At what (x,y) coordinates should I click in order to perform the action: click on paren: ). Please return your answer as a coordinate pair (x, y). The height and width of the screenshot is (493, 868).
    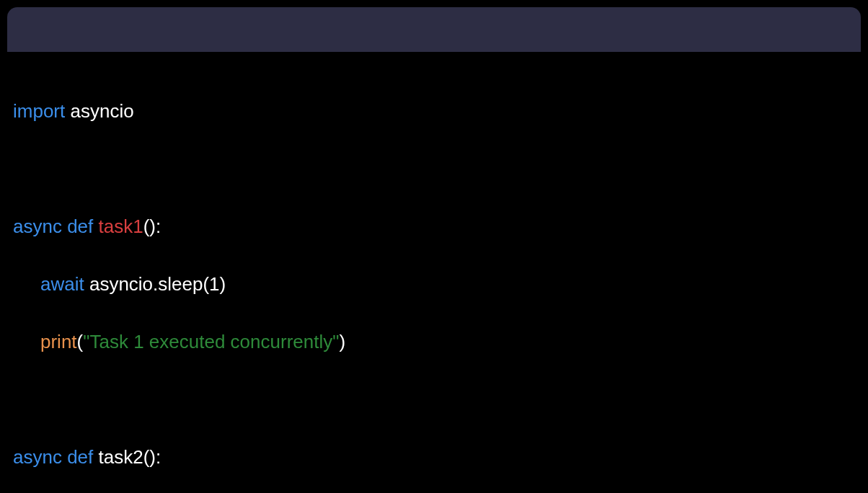
    Looking at the image, I should click on (342, 342).